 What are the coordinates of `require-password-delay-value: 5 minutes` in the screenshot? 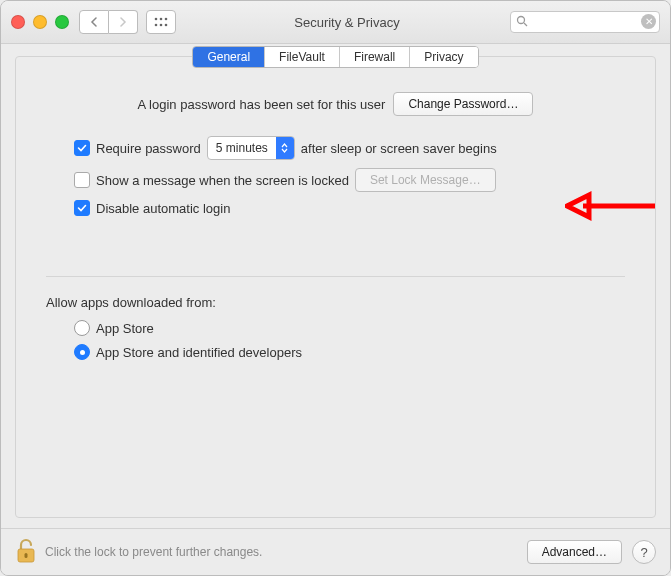 It's located at (242, 148).